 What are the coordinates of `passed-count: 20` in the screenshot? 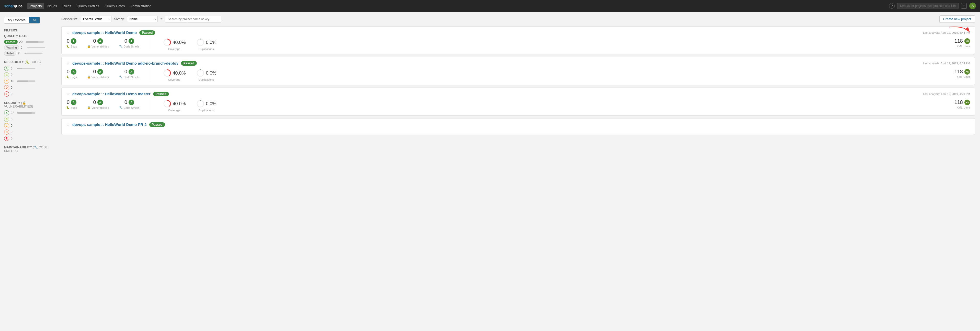 It's located at (22, 42).